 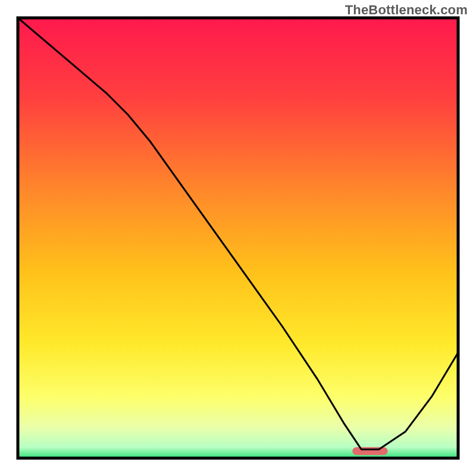 I want to click on optimal-marker, so click(x=370, y=451).